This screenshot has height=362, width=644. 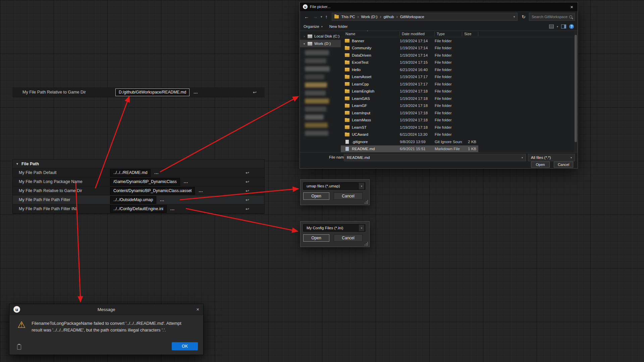 What do you see at coordinates (572, 26) in the screenshot?
I see `help-icon: ?` at bounding box center [572, 26].